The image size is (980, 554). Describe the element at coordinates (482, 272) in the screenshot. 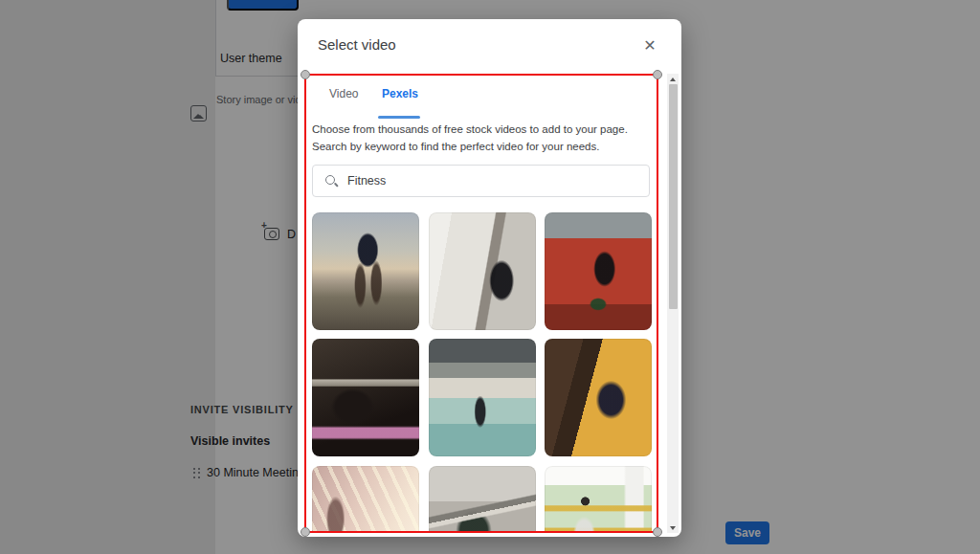

I see `video-thumbnail-hall-rope-exercise` at that location.